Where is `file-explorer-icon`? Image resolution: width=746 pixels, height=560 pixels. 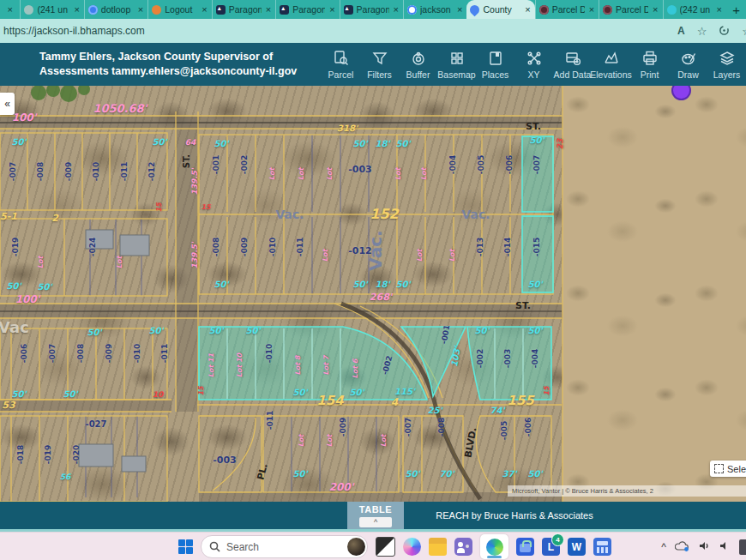
file-explorer-icon is located at coordinates (437, 547).